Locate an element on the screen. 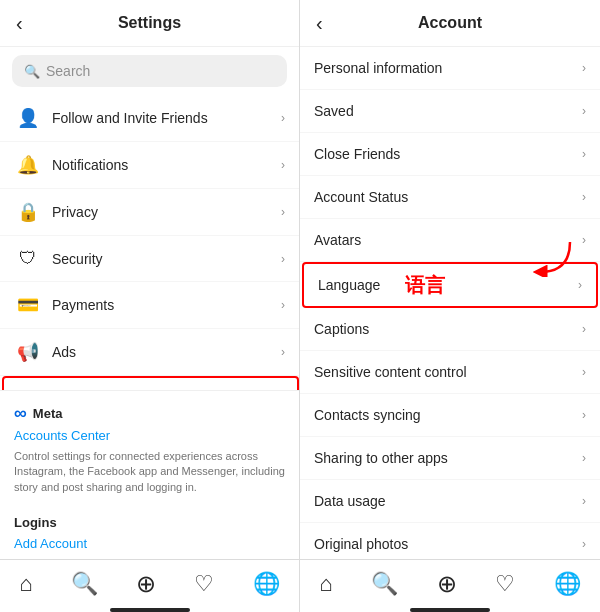 The image size is (600, 612). account-item-avatars: Avatars › is located at coordinates (450, 240).